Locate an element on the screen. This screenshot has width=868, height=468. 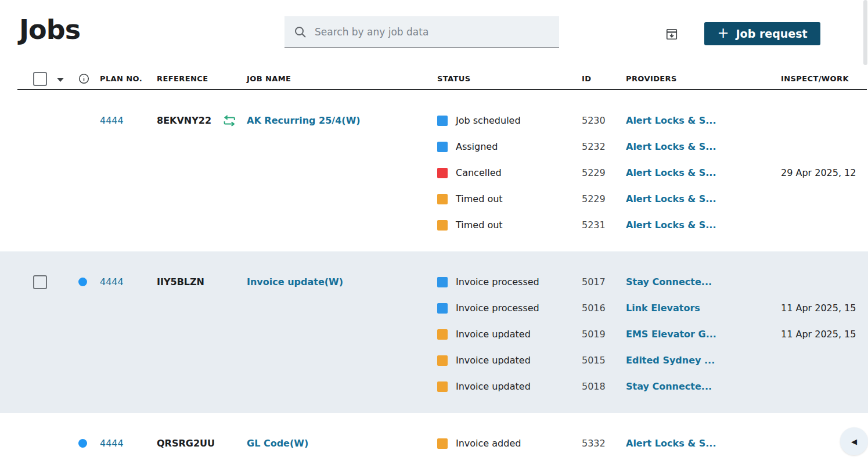
left-triangle-icon: ◀ is located at coordinates (854, 441).